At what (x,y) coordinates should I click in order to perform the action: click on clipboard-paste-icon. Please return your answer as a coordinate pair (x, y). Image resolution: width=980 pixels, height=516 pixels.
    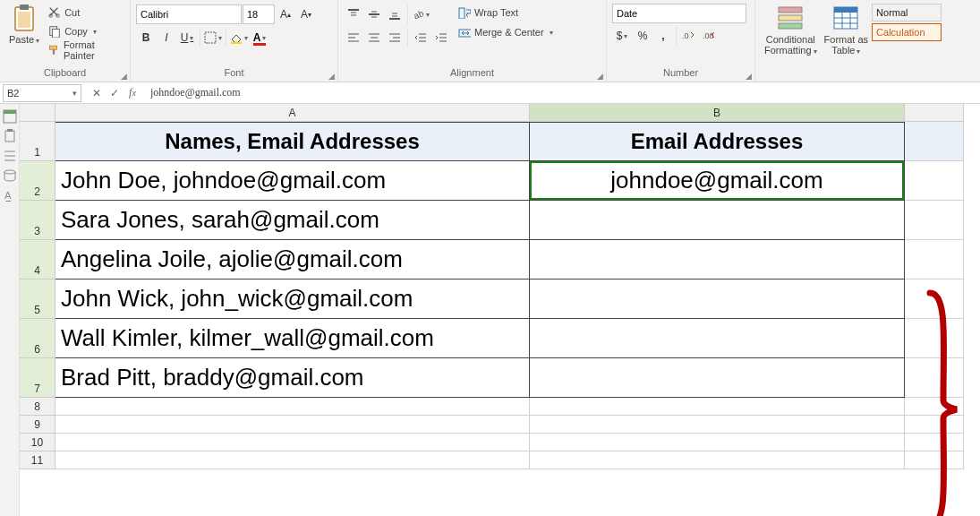
    Looking at the image, I should click on (24, 18).